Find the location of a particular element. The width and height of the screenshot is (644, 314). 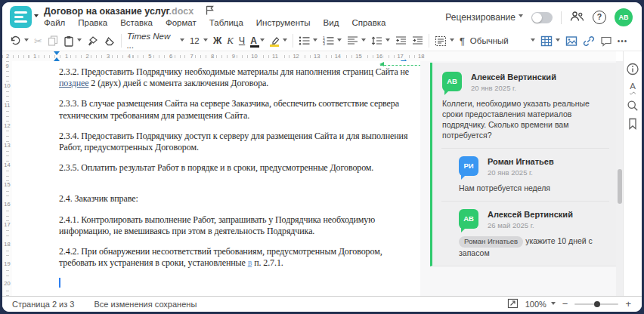

search-icon is located at coordinates (633, 107).